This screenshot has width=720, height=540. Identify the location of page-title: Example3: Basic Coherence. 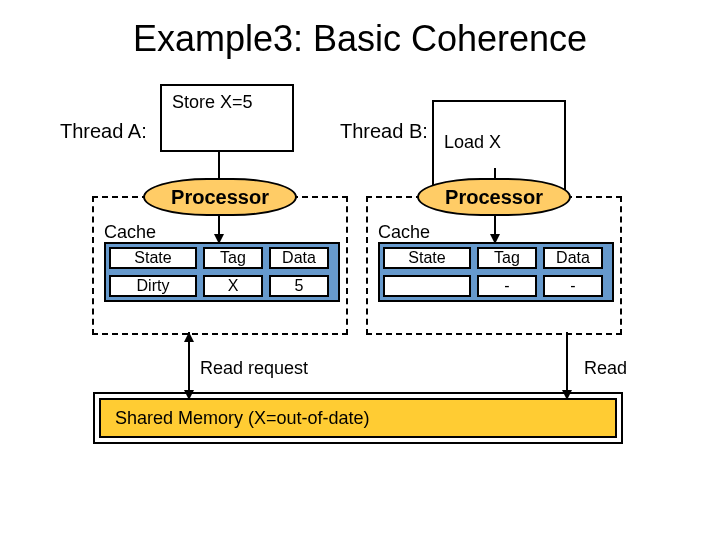
(360, 39).